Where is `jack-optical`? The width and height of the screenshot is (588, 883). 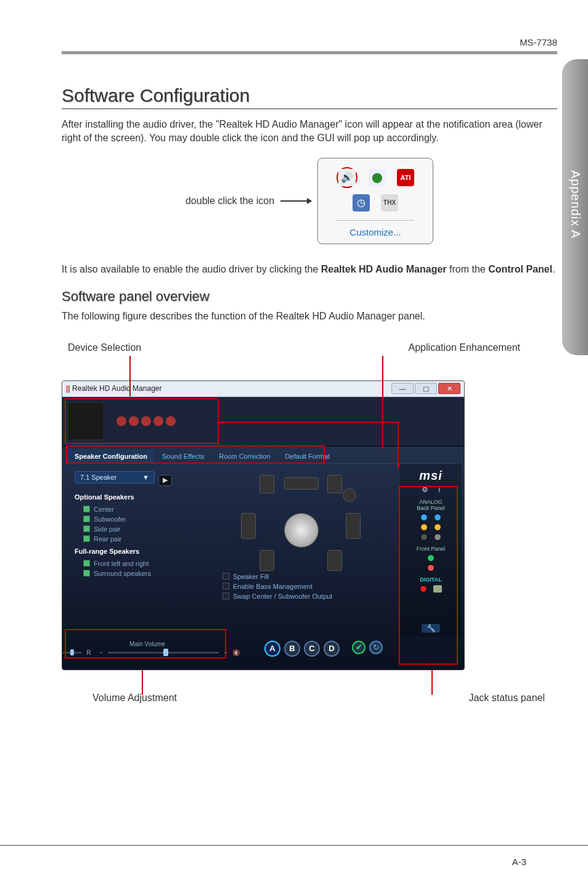 jack-optical is located at coordinates (438, 589).